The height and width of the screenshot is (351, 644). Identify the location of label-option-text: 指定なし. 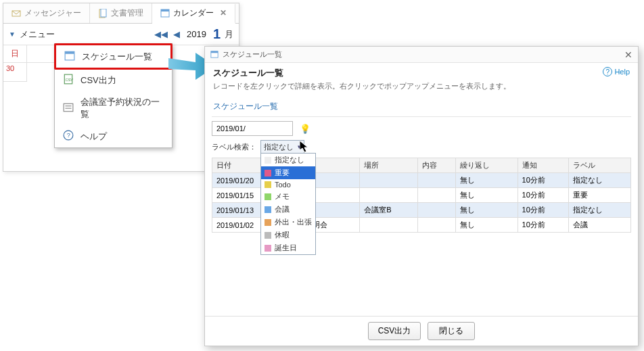
(290, 160).